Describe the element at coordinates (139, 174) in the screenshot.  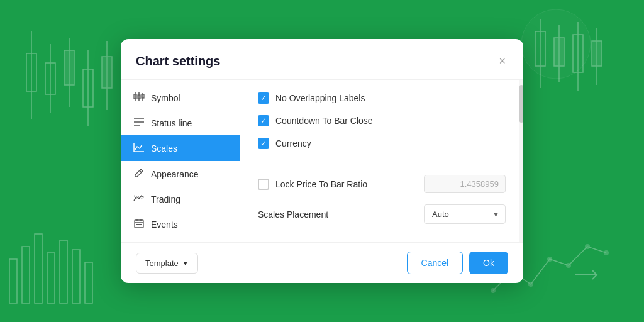
I see `pencil-icon` at that location.